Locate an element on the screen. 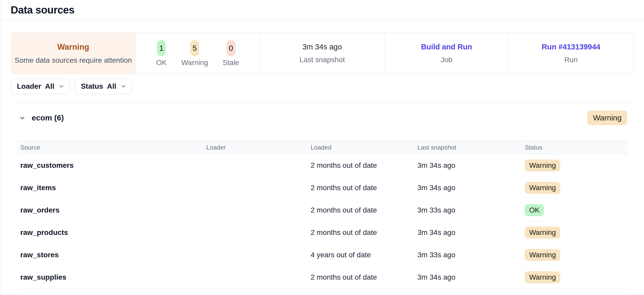  table-row: raw_orders 2 months out of date 3m 33s a… is located at coordinates (322, 210).